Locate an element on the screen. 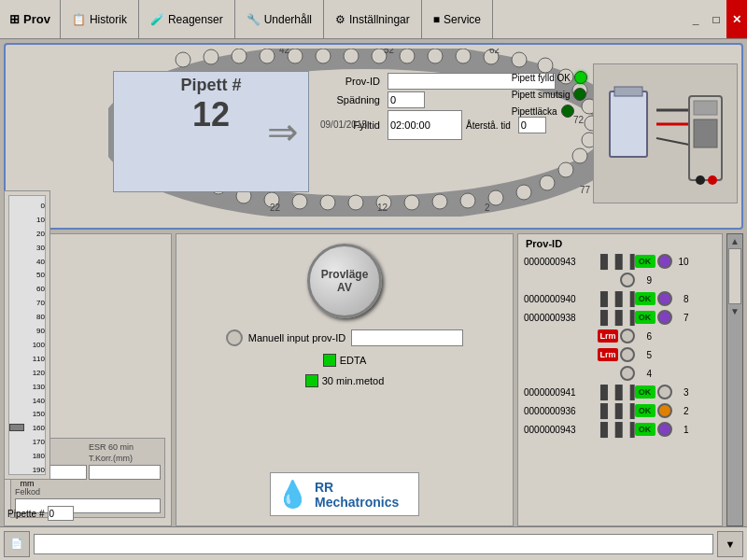 This screenshot has height=560, width=747. sample-row: 9 is located at coordinates (620, 280).